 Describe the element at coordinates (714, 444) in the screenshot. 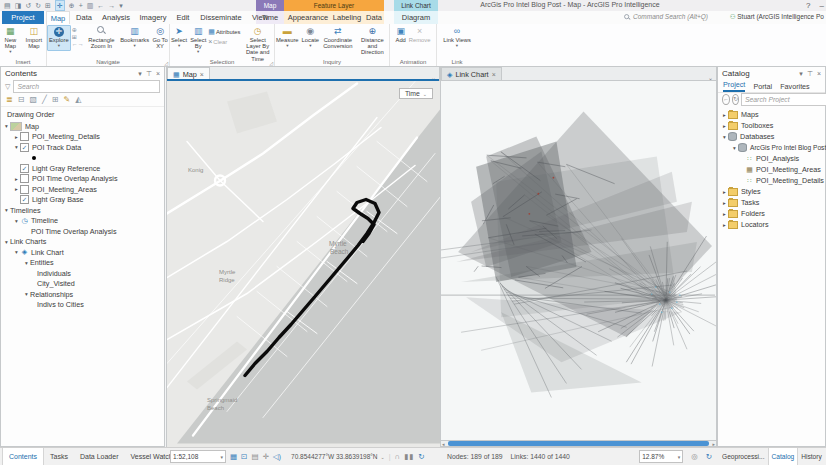

I see `scroll-right-icon: ▸` at that location.